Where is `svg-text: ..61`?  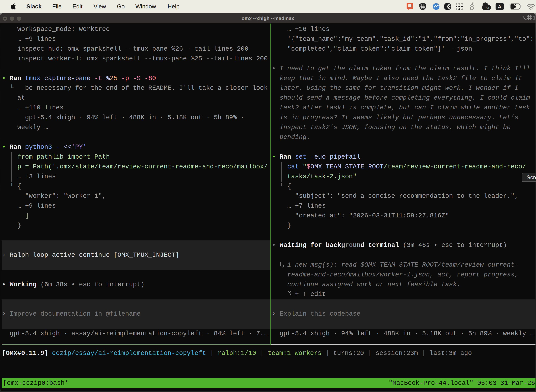 svg-text: ..61 is located at coordinates (487, 8).